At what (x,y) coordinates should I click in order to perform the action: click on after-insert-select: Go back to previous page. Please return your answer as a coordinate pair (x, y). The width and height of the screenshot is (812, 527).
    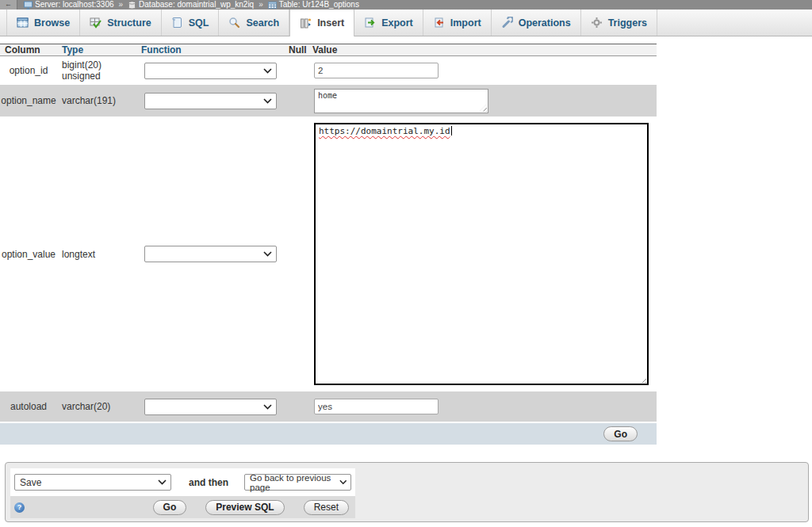
    Looking at the image, I should click on (298, 482).